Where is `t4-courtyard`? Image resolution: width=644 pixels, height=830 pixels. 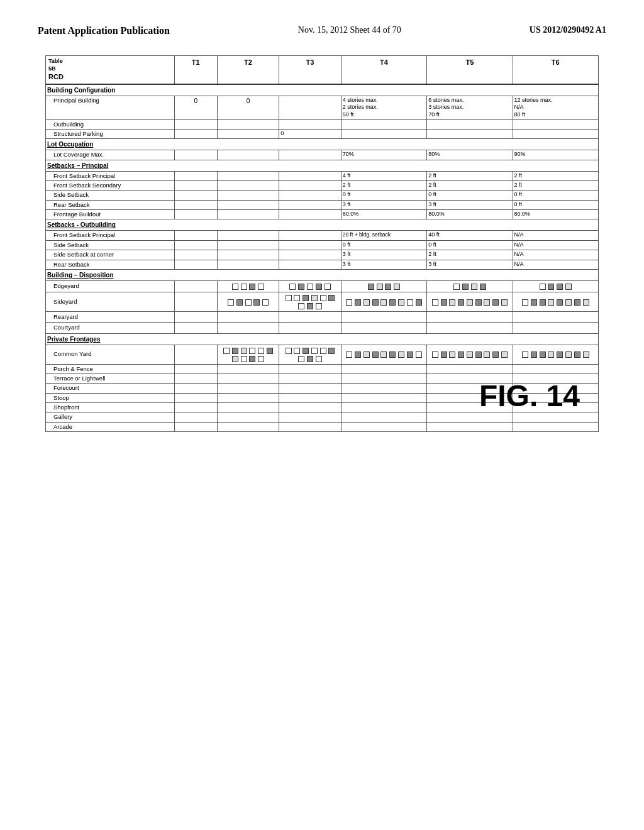
t4-courtyard is located at coordinates (384, 328).